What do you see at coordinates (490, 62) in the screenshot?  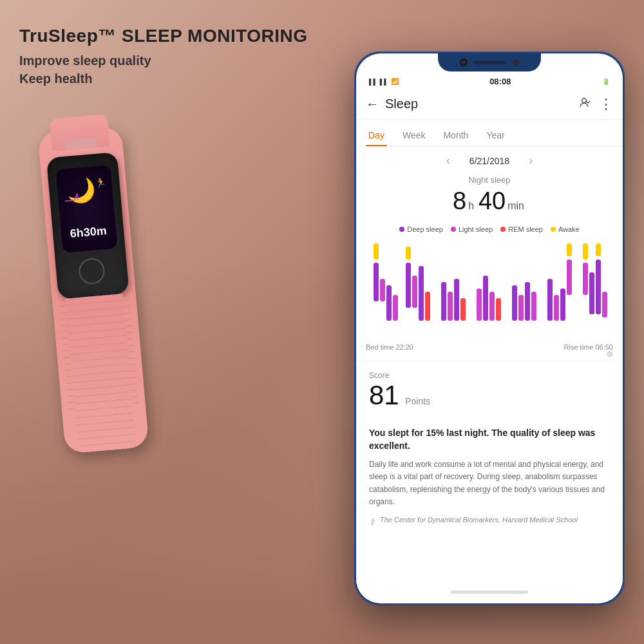 I see `speaker` at bounding box center [490, 62].